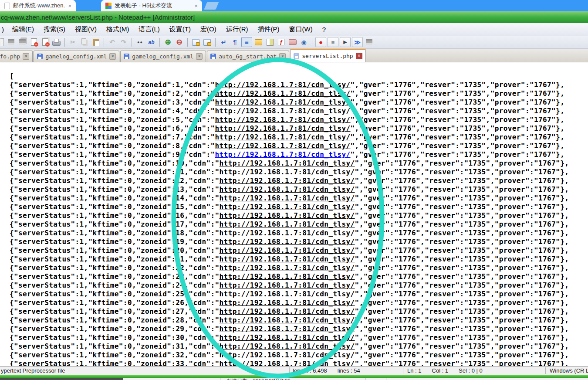  I want to click on macro-run-icon, so click(357, 42).